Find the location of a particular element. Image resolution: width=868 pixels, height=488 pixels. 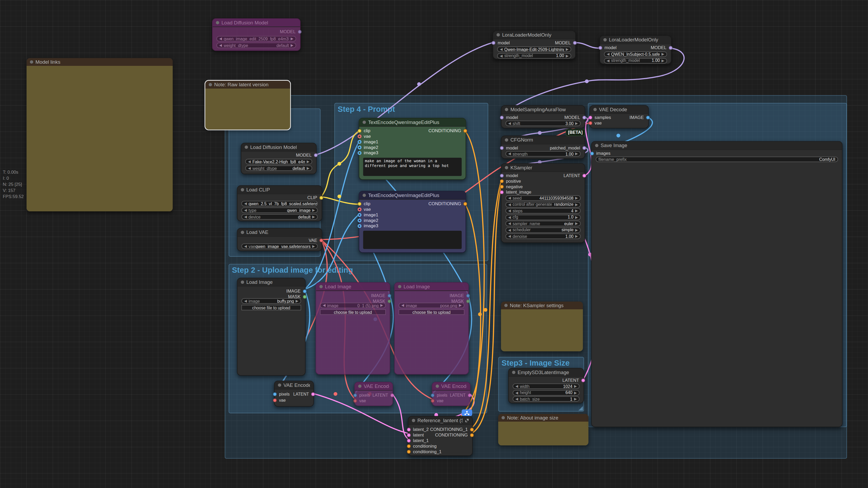

image-widget: ◀ image 0_1 (5).png ▶ is located at coordinates (353, 305).